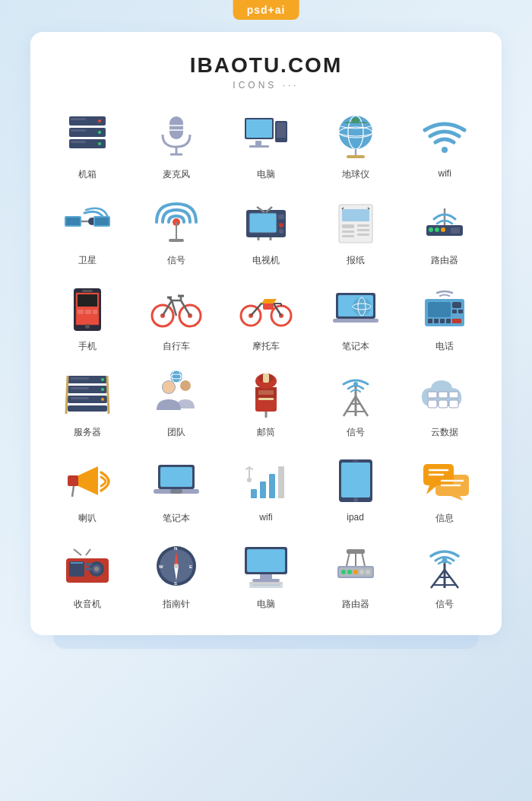  What do you see at coordinates (266, 231) in the screenshot?
I see `list-item: 电视机` at bounding box center [266, 231].